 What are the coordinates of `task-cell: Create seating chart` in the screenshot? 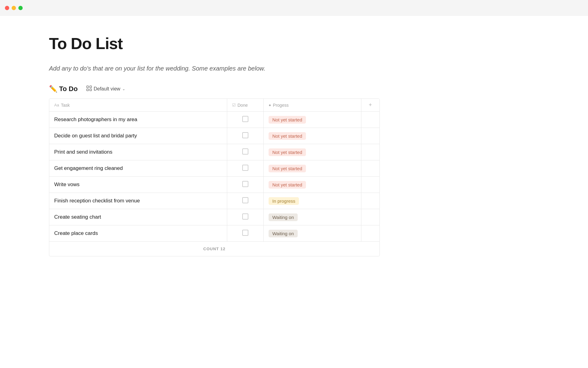 It's located at (138, 217).